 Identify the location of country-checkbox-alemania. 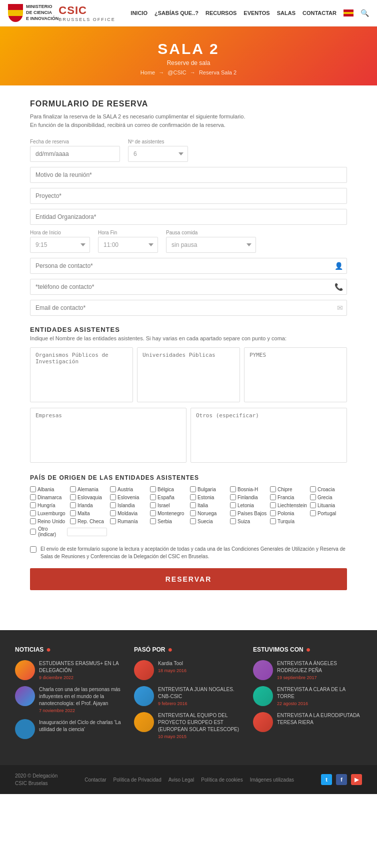
(73, 489).